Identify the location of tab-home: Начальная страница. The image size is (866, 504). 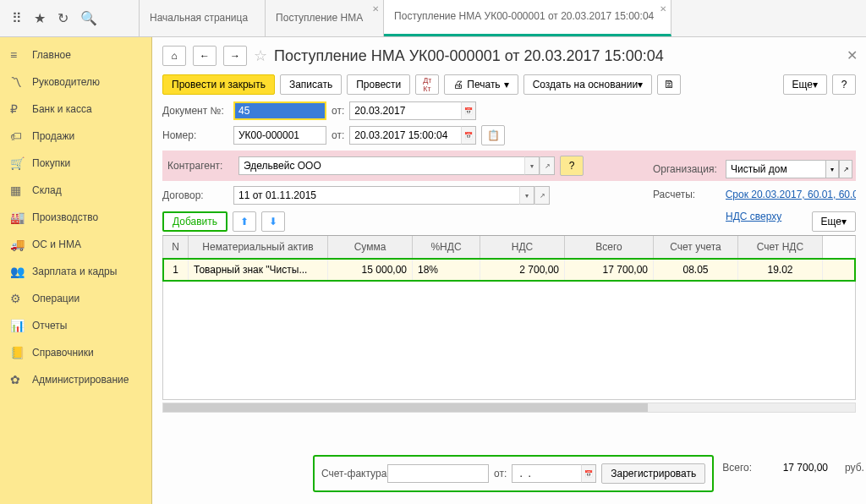
(203, 19).